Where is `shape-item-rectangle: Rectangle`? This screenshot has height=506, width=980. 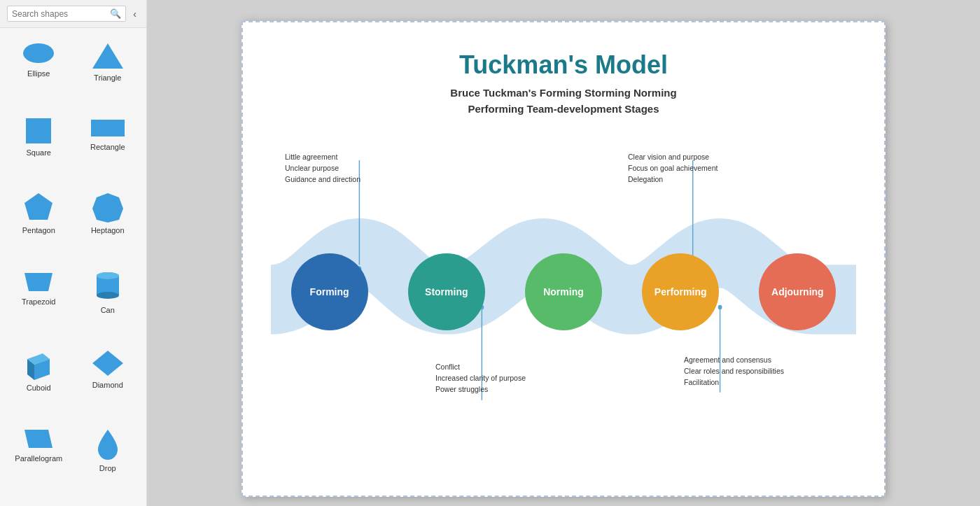 shape-item-rectangle: Rectangle is located at coordinates (108, 147).